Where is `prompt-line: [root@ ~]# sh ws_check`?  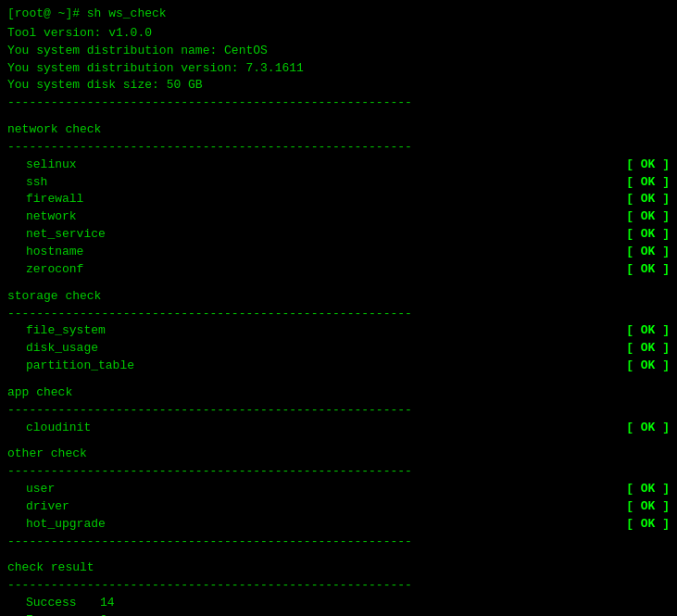
prompt-line: [root@ ~]# sh ws_check is located at coordinates (339, 15).